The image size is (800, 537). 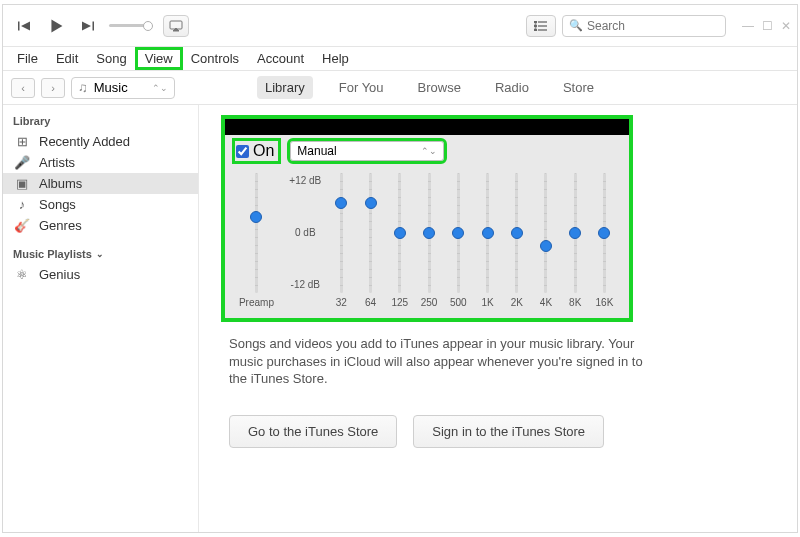 What do you see at coordinates (430, 302) in the screenshot?
I see `eq-band-label: 250` at bounding box center [430, 302].